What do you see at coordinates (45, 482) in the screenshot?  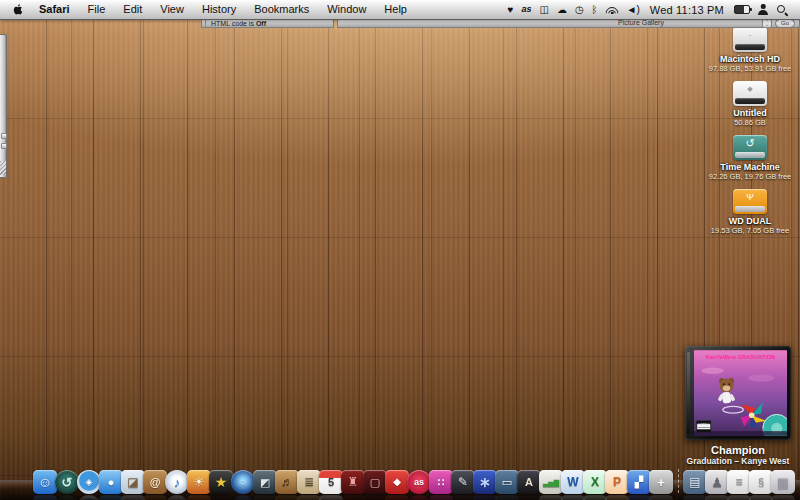 I see `dock-finder-icon: ☺` at bounding box center [45, 482].